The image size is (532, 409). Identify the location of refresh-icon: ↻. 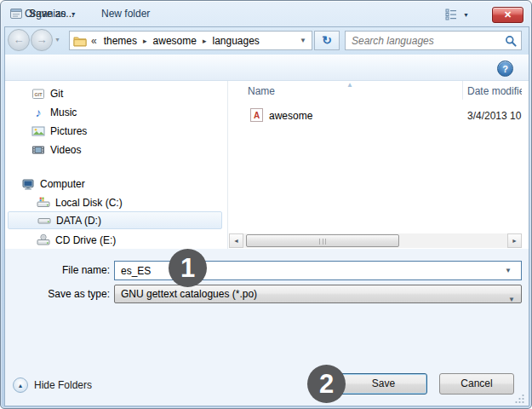
(327, 40).